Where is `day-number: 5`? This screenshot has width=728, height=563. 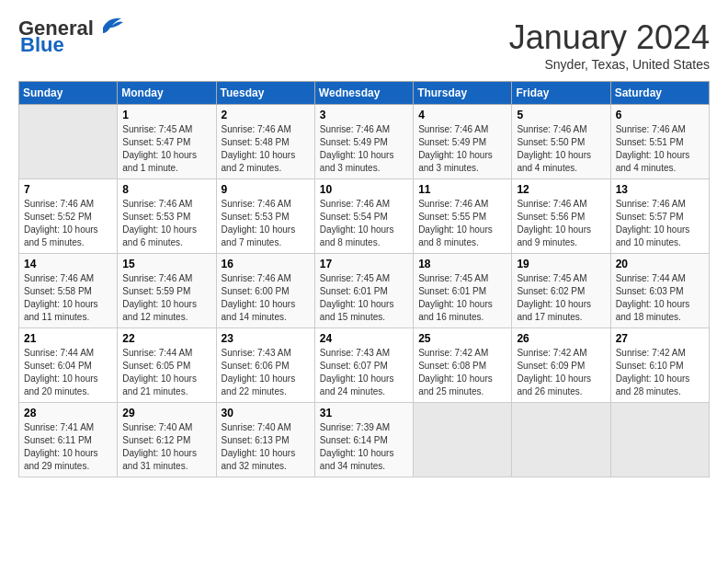
day-number: 5 is located at coordinates (561, 115).